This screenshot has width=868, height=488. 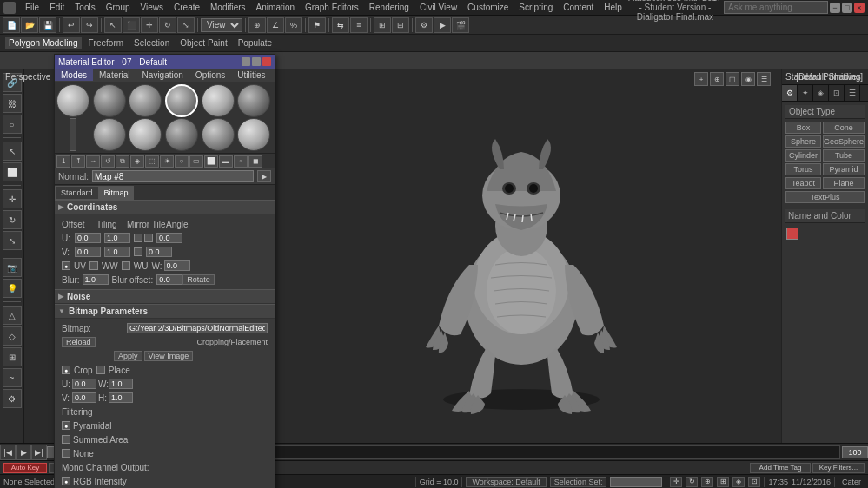 What do you see at coordinates (159, 252) in the screenshot?
I see `v-angle-input` at bounding box center [159, 252].